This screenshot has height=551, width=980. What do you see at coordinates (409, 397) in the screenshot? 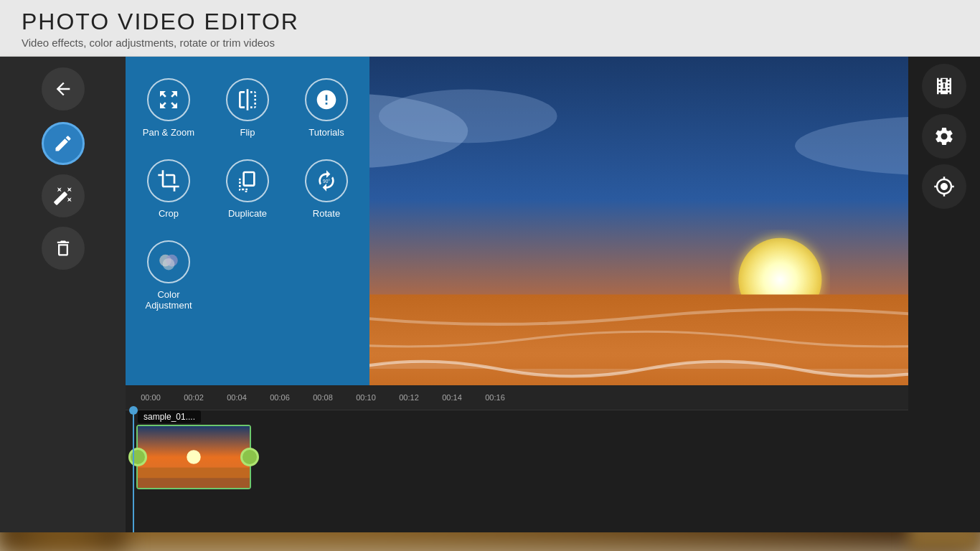
I see `time-6: 00:12` at bounding box center [409, 397].